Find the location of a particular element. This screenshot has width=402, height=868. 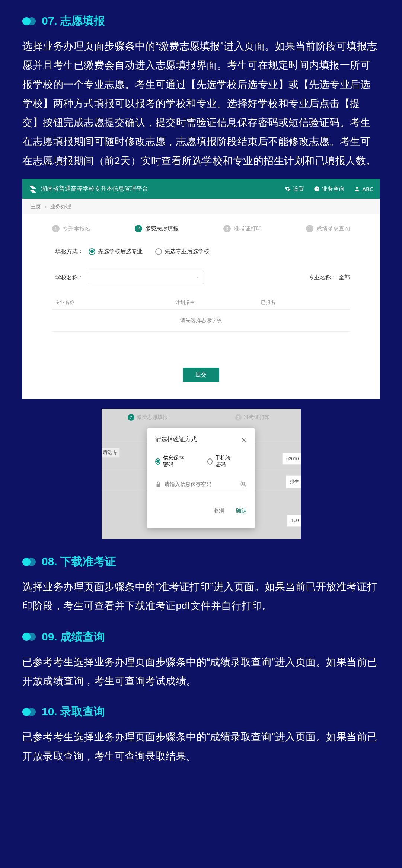

site-logo is located at coordinates (33, 189).